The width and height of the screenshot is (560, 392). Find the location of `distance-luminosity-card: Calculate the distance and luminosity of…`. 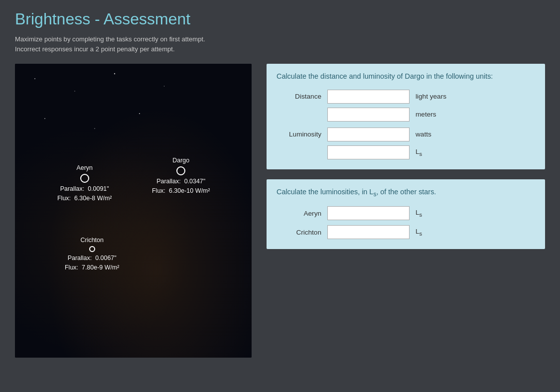

distance-luminosity-card: Calculate the distance and luminosity of… is located at coordinates (406, 117).